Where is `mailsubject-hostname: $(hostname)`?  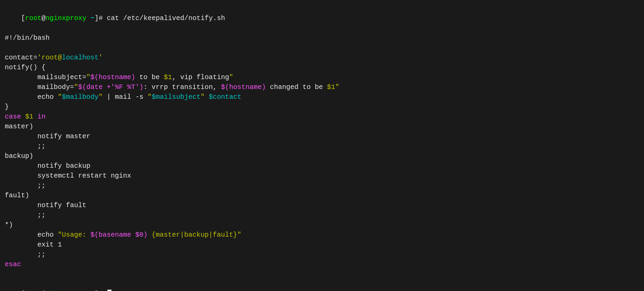
mailsubject-hostname: $(hostname) is located at coordinates (113, 77).